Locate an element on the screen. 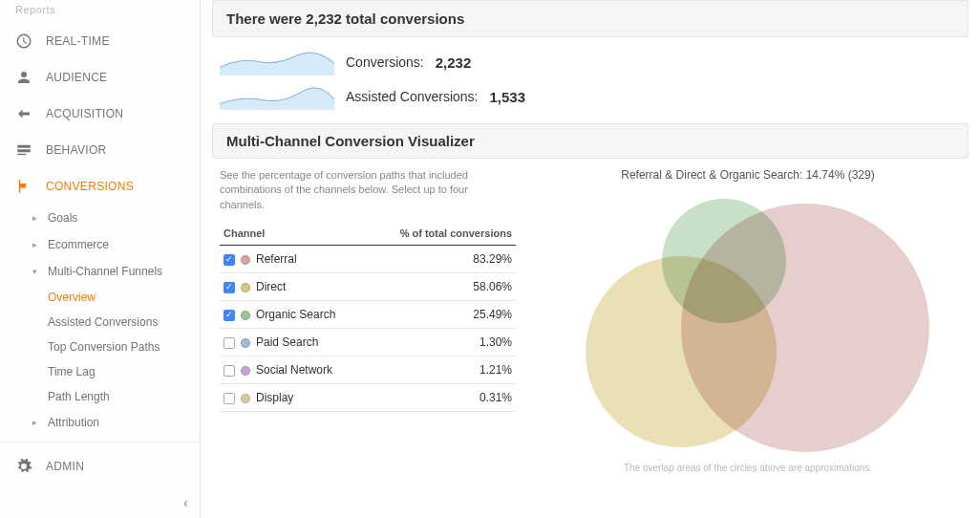  nav-behavior: BEHAVIOR is located at coordinates (99, 150).